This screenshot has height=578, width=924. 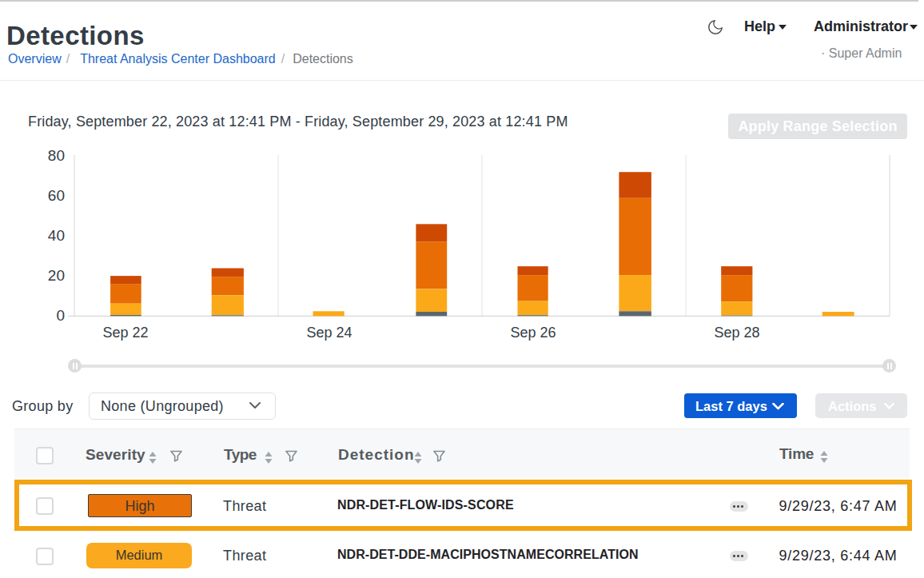 What do you see at coordinates (61, 315) in the screenshot?
I see `svg-text: 0` at bounding box center [61, 315].